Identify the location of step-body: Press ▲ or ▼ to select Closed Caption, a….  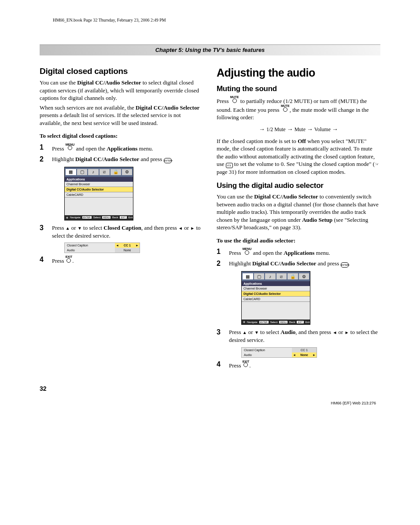
(128, 232).